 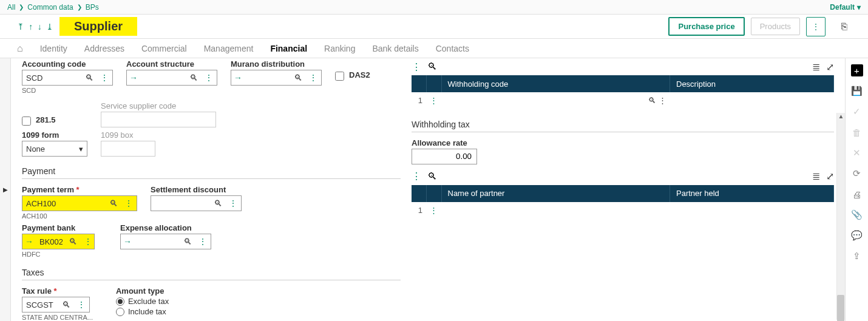 What do you see at coordinates (857, 256) in the screenshot?
I see `share-icon: ⇪` at bounding box center [857, 256].